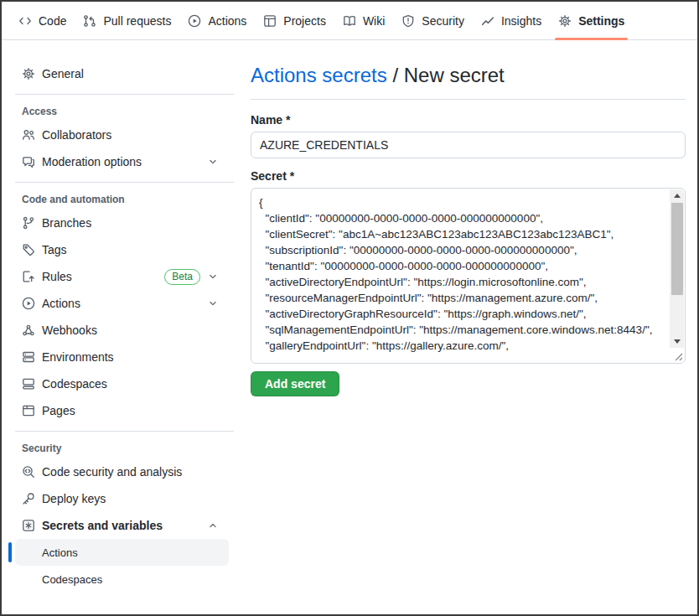  Describe the element at coordinates (52, 21) in the screenshot. I see `tab-code-label: Code` at that location.